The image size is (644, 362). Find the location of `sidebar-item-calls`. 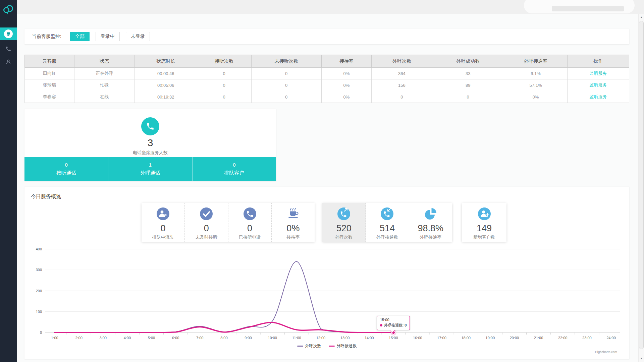

sidebar-item-calls is located at coordinates (8, 50).